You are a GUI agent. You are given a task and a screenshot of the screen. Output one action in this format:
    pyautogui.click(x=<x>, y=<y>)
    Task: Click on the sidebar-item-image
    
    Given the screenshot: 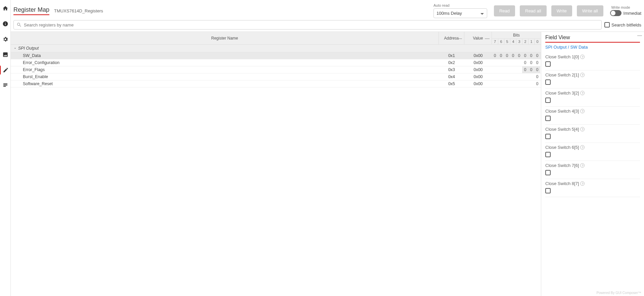 What is the action you would take?
    pyautogui.click(x=5, y=55)
    